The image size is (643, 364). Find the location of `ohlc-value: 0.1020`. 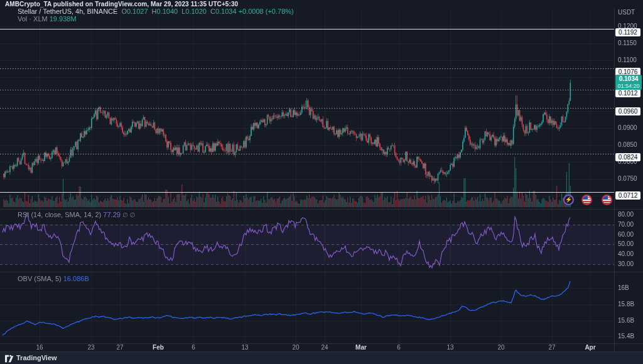

ohlc-value: 0.1020 is located at coordinates (196, 11).